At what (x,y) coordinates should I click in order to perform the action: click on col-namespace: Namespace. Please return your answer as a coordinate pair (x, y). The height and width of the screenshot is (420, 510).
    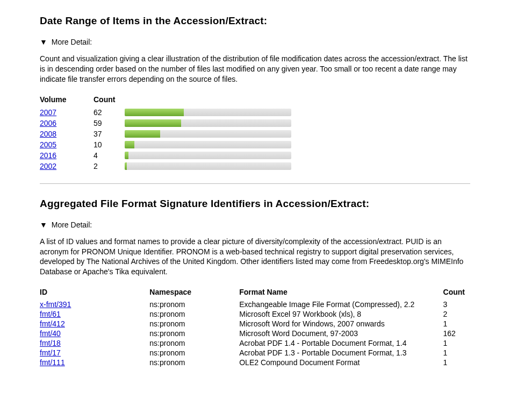
    Looking at the image, I should click on (195, 293).